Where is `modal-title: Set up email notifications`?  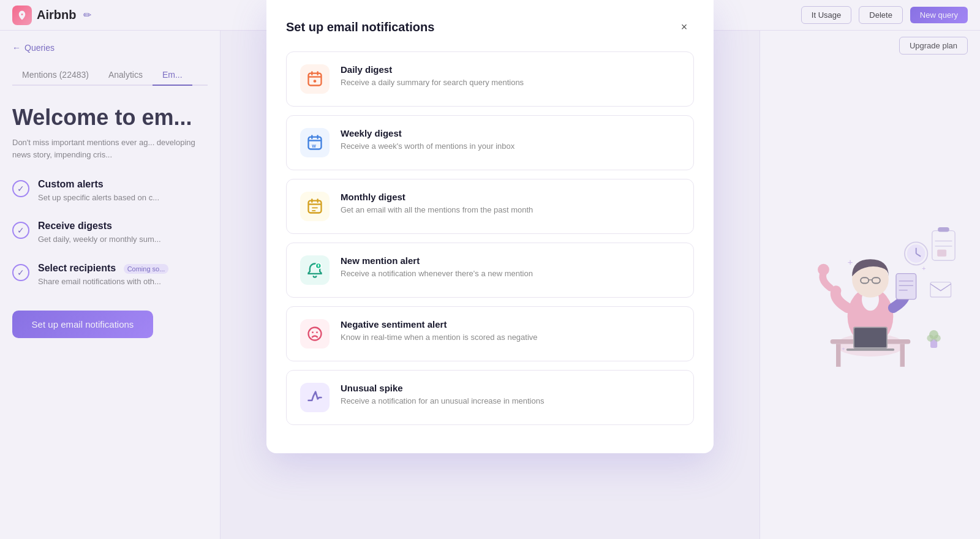
modal-title: Set up email notifications is located at coordinates (360, 27).